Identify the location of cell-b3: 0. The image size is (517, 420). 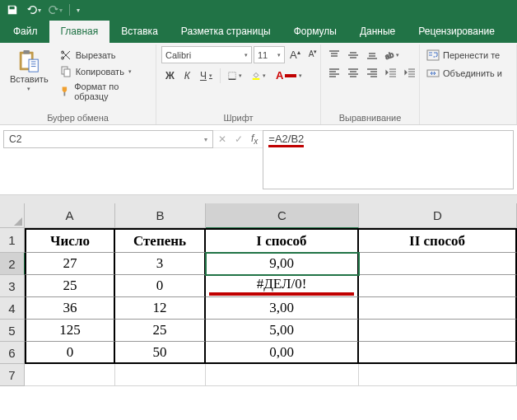
(161, 287).